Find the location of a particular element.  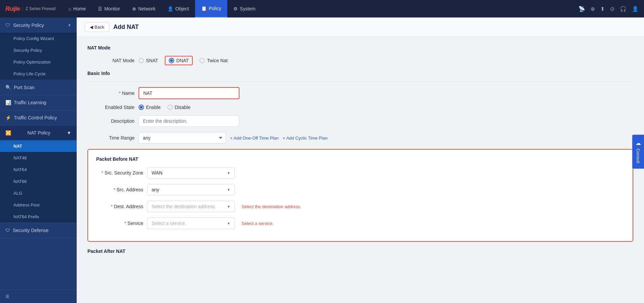

add-cyclic-time-plan-link: + Add Cyclic Time Plan is located at coordinates (305, 138).